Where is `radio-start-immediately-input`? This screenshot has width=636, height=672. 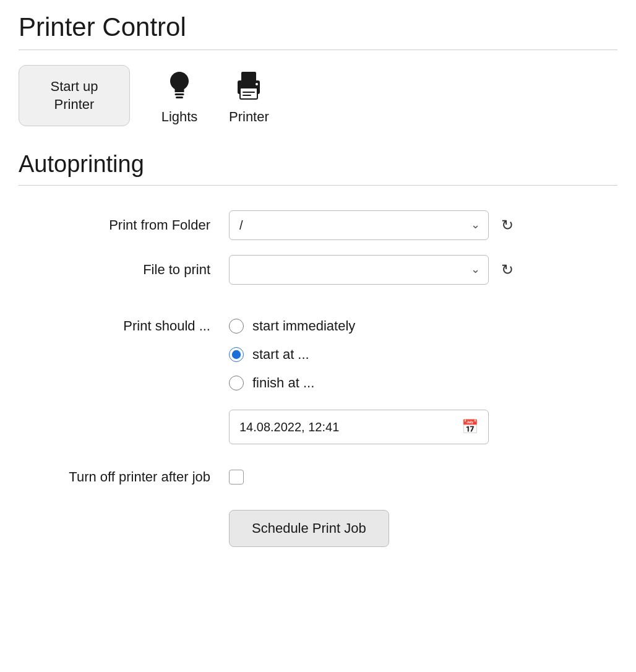 radio-start-immediately-input is located at coordinates (236, 326).